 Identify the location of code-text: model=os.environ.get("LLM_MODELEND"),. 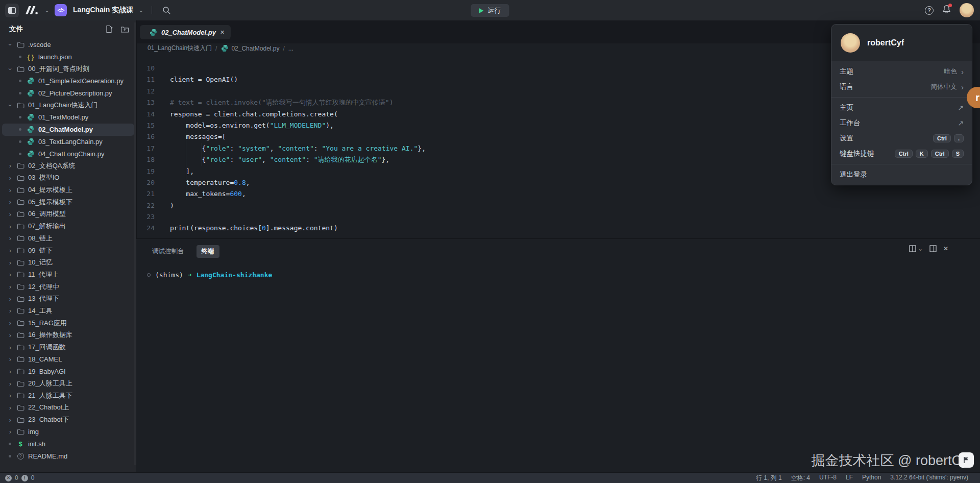
(244, 126).